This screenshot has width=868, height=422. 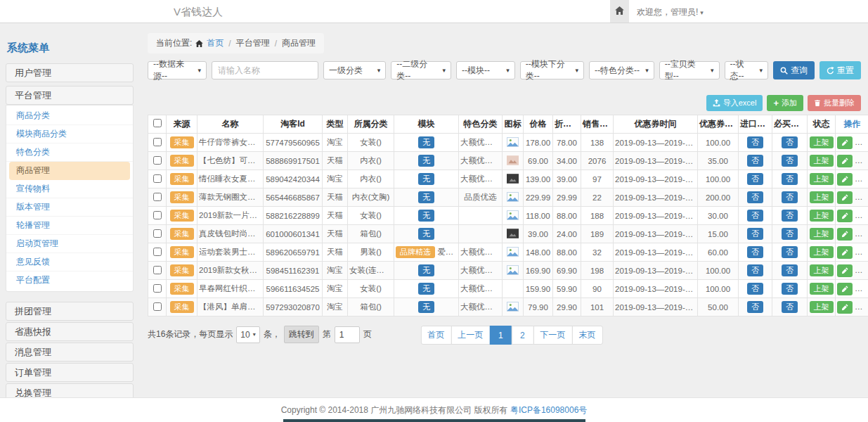 What do you see at coordinates (302, 335) in the screenshot?
I see `jump-button: 跳转到` at bounding box center [302, 335].